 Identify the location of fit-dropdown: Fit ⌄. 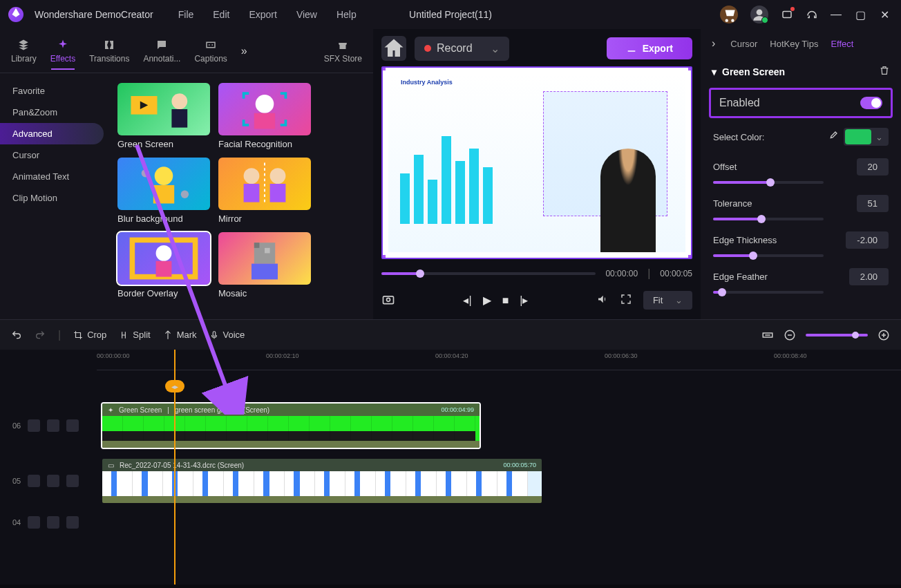
(667, 300).